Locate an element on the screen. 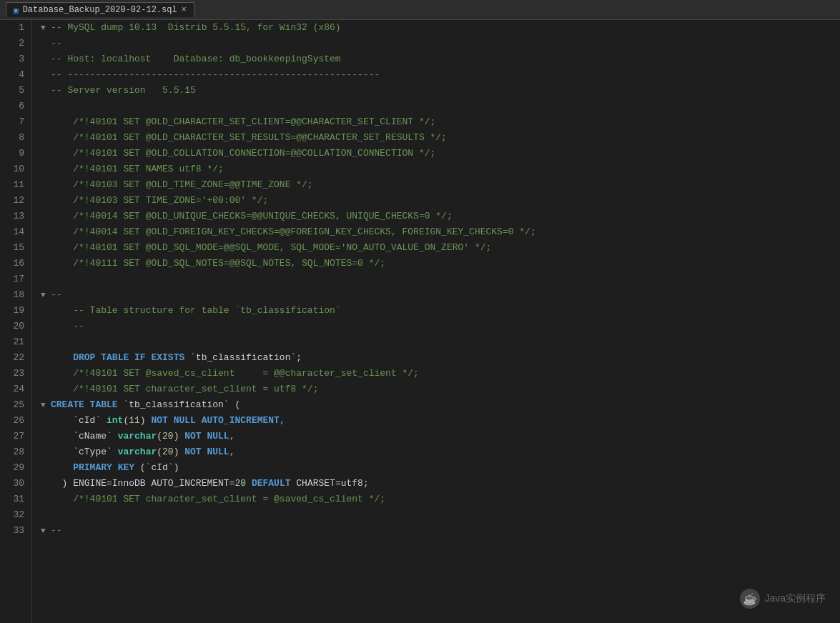 Image resolution: width=840 pixels, height=623 pixels. line-number: 2 is located at coordinates (16, 44).